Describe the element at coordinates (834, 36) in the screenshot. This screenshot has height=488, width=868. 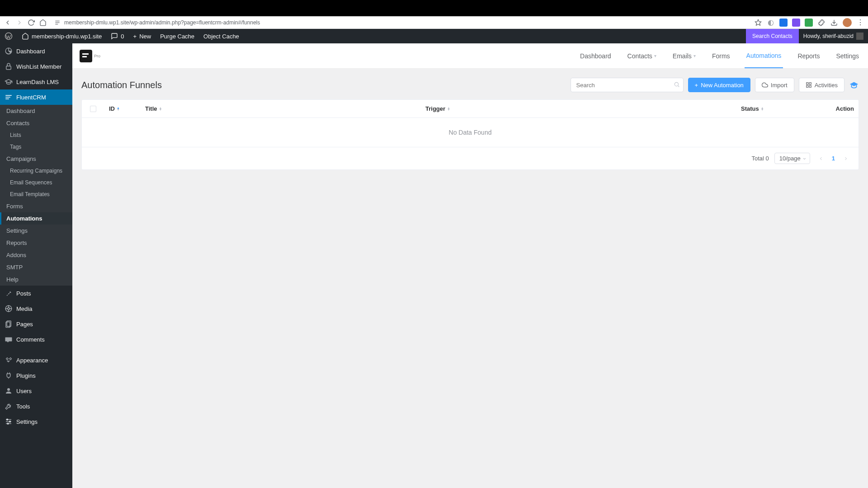
I see `wp-account-menu: Howdy, sherif-abuzid` at that location.